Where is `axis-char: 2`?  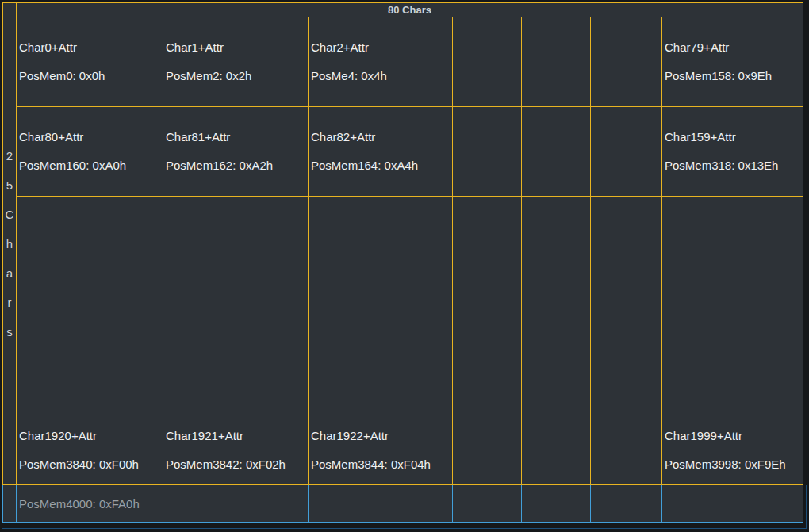 axis-char: 2 is located at coordinates (10, 155).